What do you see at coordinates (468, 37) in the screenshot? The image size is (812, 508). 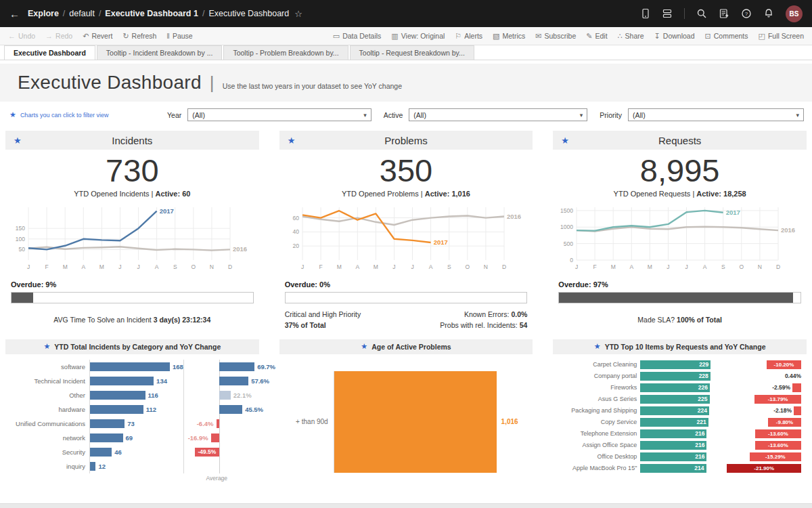 I see `alerts-button: ⚐Alerts` at bounding box center [468, 37].